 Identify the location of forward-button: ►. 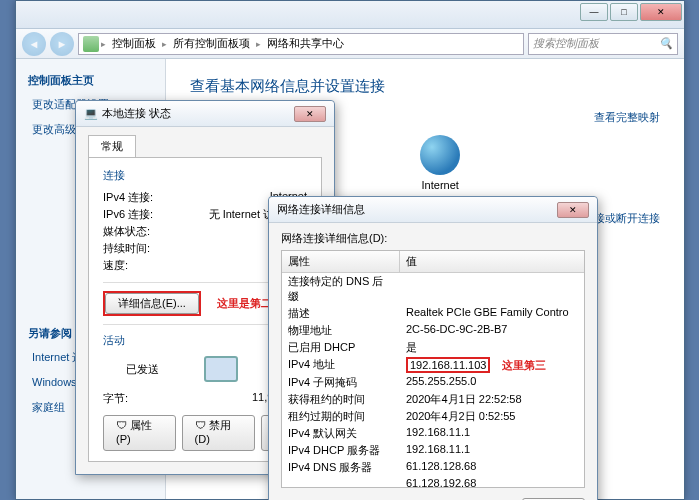
(62, 44).